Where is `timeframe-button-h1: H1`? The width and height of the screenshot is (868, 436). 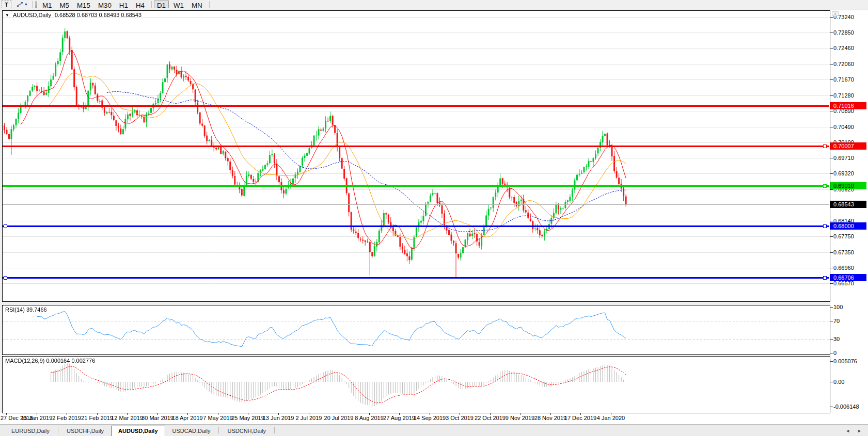
timeframe-button-h1: H1 is located at coordinates (124, 4).